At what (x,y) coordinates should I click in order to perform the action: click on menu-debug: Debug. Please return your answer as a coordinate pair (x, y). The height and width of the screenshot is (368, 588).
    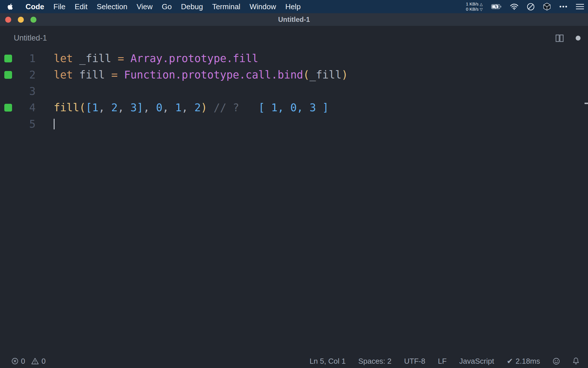
    Looking at the image, I should click on (192, 7).